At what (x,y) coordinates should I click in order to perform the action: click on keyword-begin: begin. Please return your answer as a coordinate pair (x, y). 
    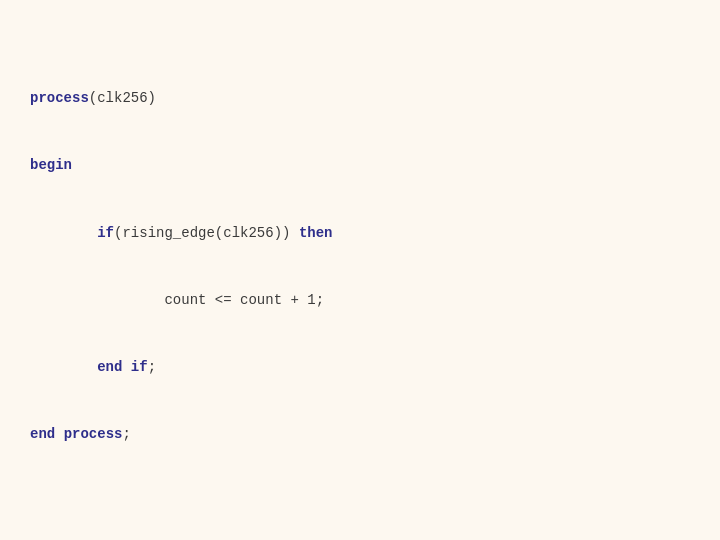
    Looking at the image, I should click on (51, 165).